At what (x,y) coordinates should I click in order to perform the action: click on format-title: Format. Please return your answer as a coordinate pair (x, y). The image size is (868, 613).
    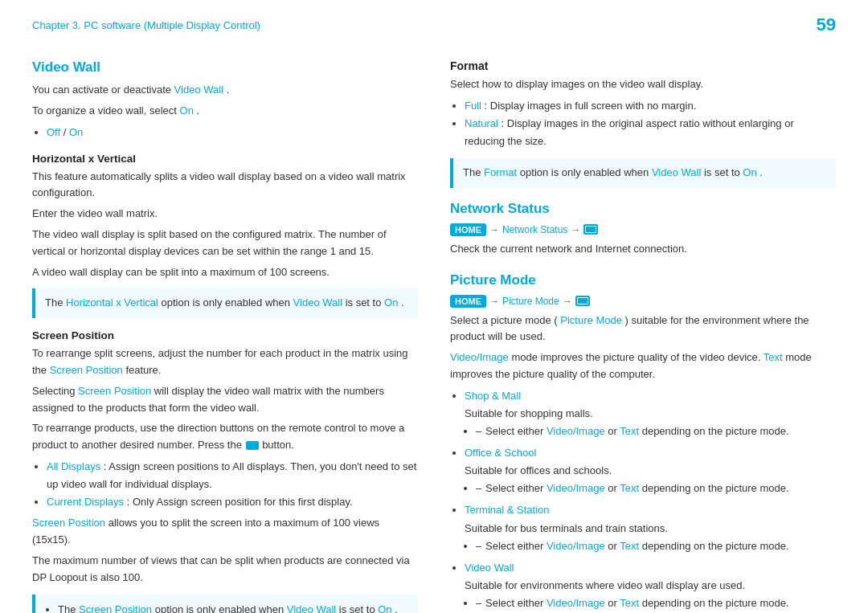
    Looking at the image, I should click on (643, 66).